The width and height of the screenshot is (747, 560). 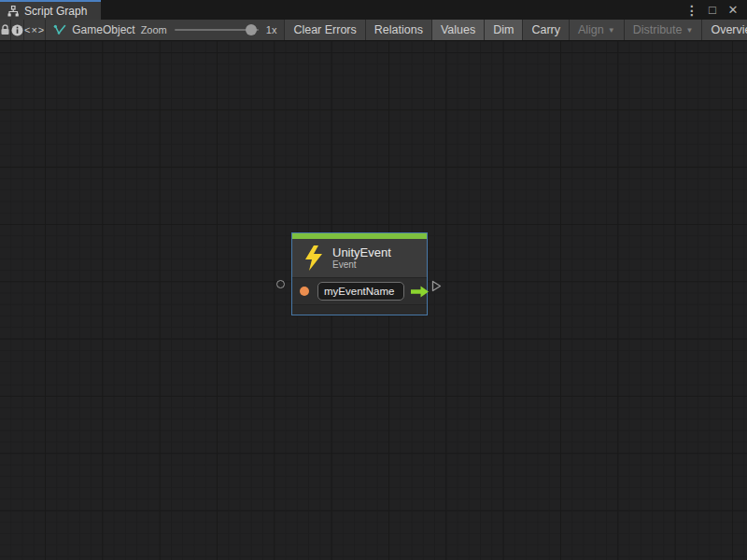 I want to click on clear-errors-button: Clear Errors, so click(x=324, y=30).